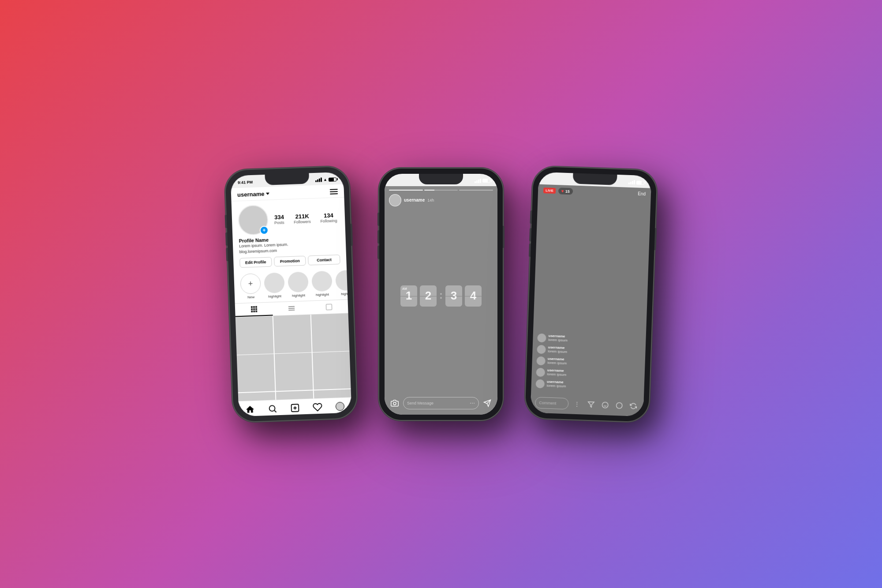 This screenshot has height=588, width=882. What do you see at coordinates (254, 310) in the screenshot?
I see `grid-tab` at bounding box center [254, 310].